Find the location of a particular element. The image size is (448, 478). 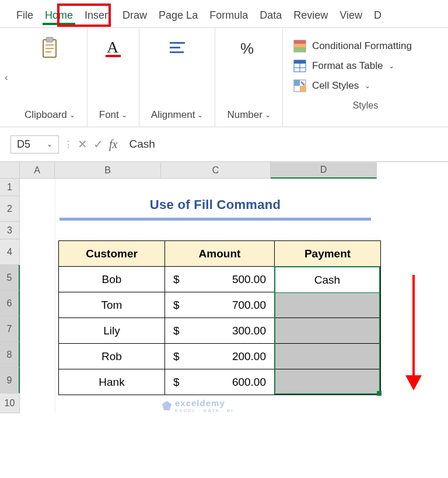

alignment-group-label: Alignment ⌄ is located at coordinates (177, 115).